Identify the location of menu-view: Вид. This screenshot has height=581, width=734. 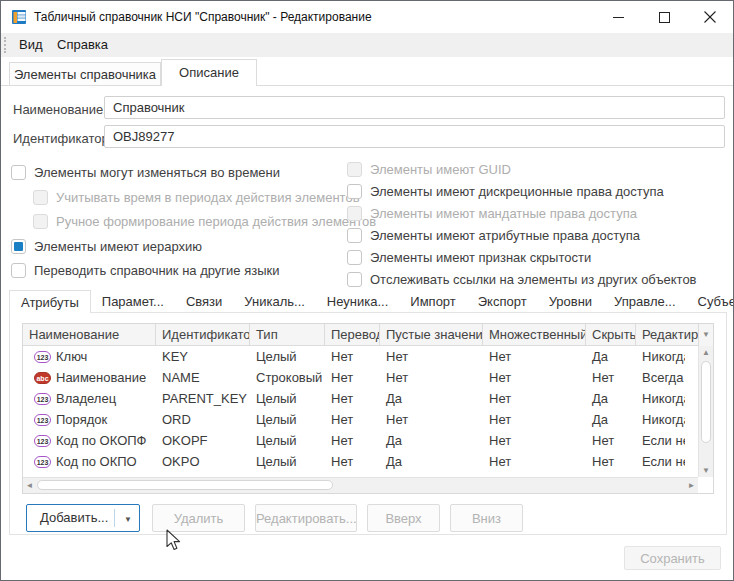
(31, 45).